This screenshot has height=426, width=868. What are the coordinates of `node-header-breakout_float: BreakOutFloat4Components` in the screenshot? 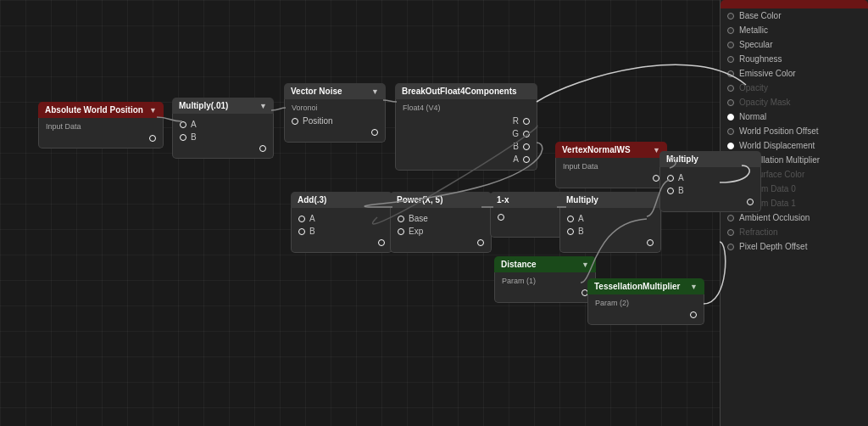 It's located at (466, 92).